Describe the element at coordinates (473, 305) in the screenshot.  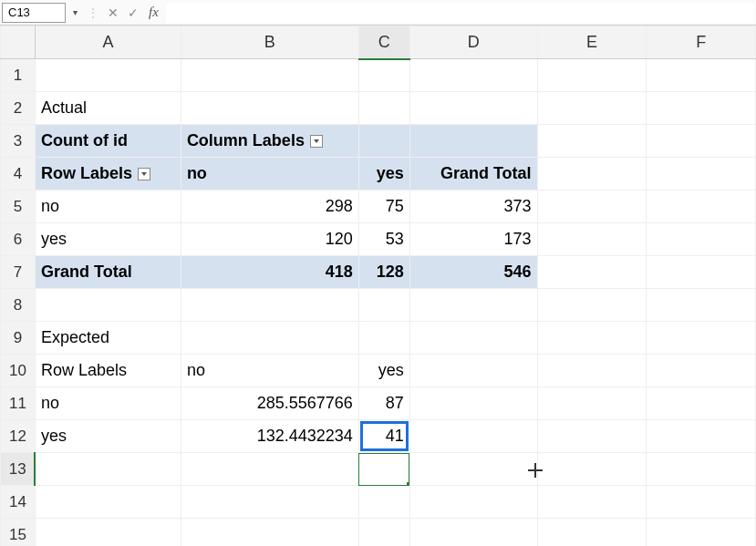
I see `cell-D8` at that location.